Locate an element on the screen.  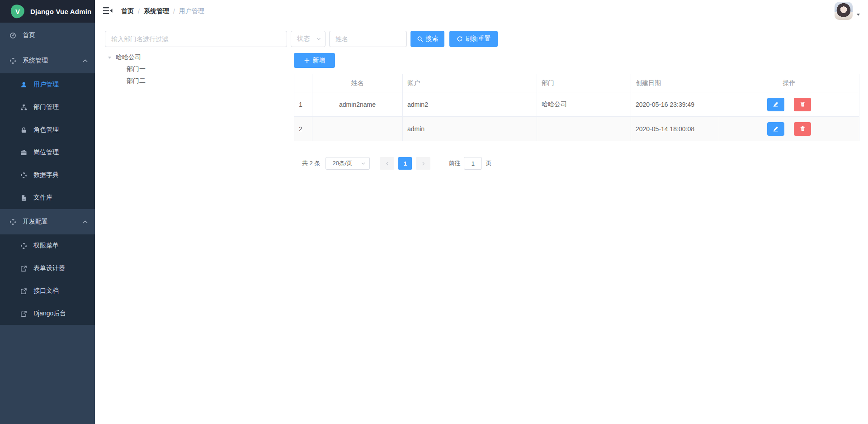
page-jumper-input is located at coordinates (473, 163).